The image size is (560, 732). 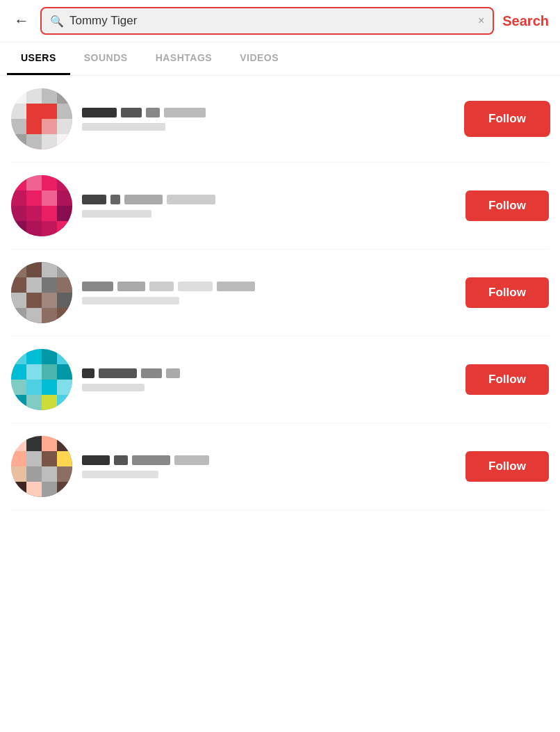 I want to click on back-button: ←, so click(x=22, y=21).